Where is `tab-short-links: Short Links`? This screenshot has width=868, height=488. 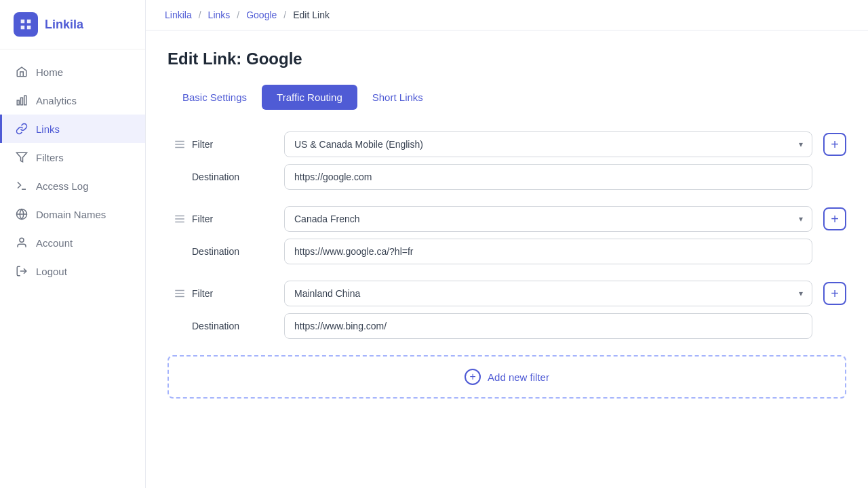 tab-short-links: Short Links is located at coordinates (397, 98).